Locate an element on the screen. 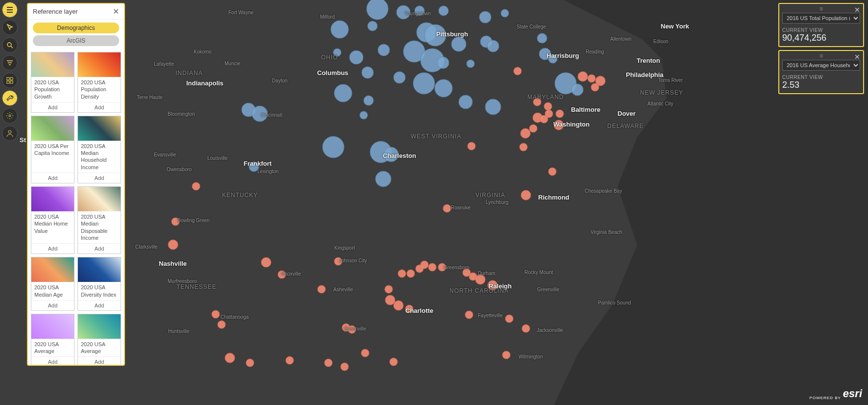 The image size is (868, 405). tab-demographics: Demographics is located at coordinates (76, 28).